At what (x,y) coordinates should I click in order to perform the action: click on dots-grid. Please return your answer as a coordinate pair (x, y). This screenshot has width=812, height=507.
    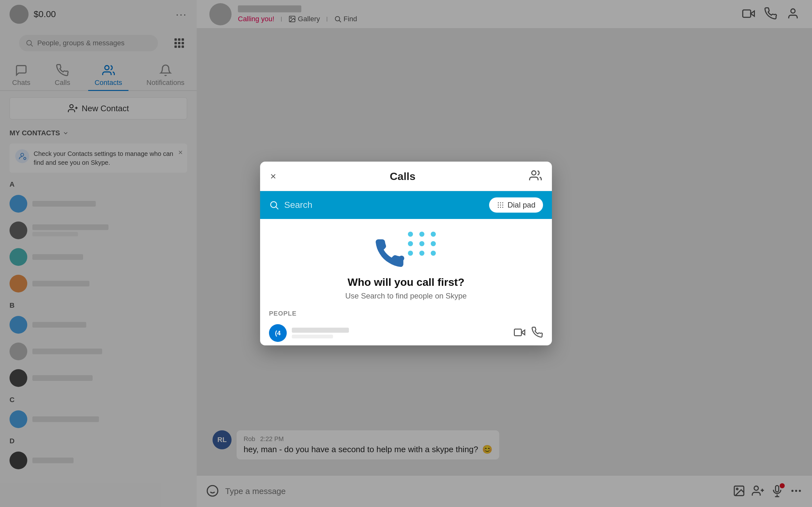
    Looking at the image, I should click on (423, 244).